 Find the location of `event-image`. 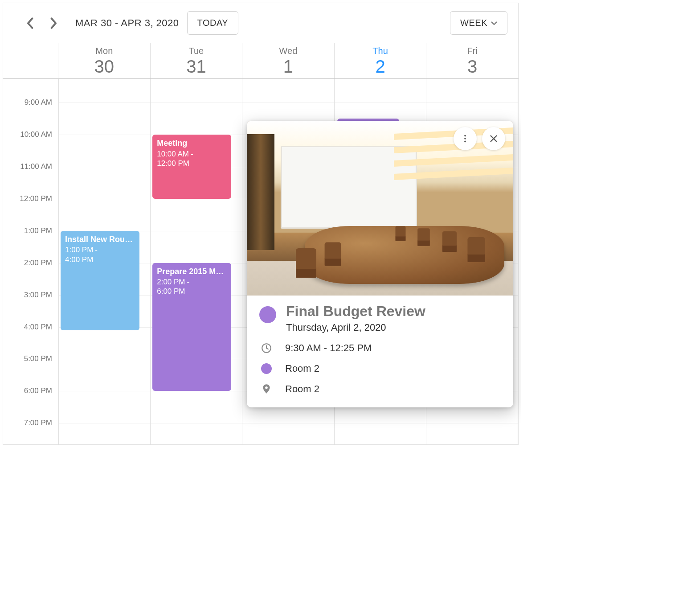

event-image is located at coordinates (380, 208).